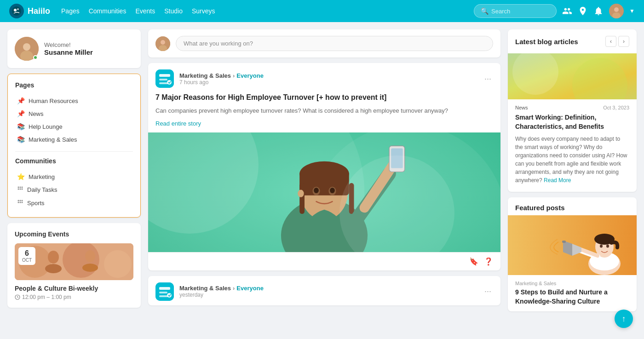 The height and width of the screenshot is (339, 644). What do you see at coordinates (515, 11) in the screenshot?
I see `search-bar: 🔍` at bounding box center [515, 11].